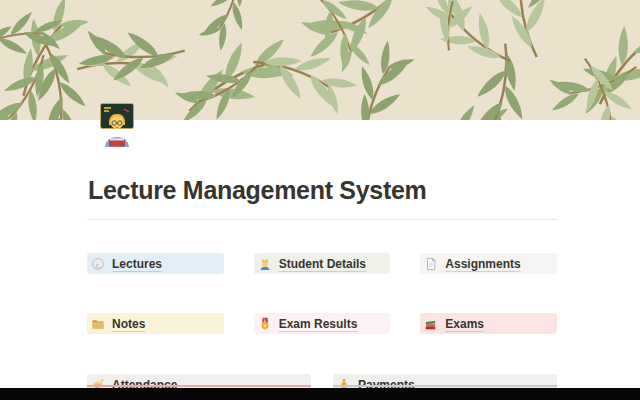 The height and width of the screenshot is (400, 640). Describe the element at coordinates (322, 324) in the screenshot. I see `link-card-exam-results: Exam Results` at that location.